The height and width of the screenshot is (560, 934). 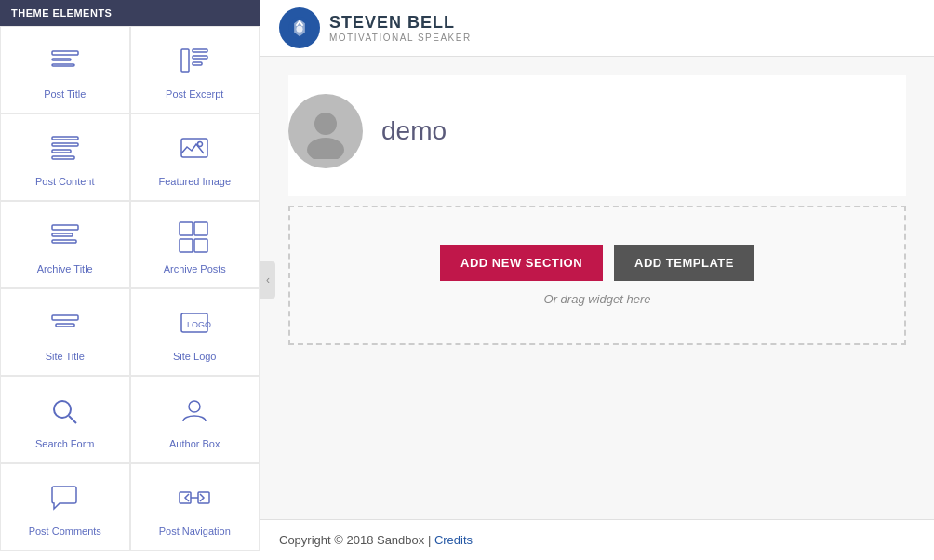 I want to click on add-template-button: ADD TEMPLATE, so click(x=685, y=262).